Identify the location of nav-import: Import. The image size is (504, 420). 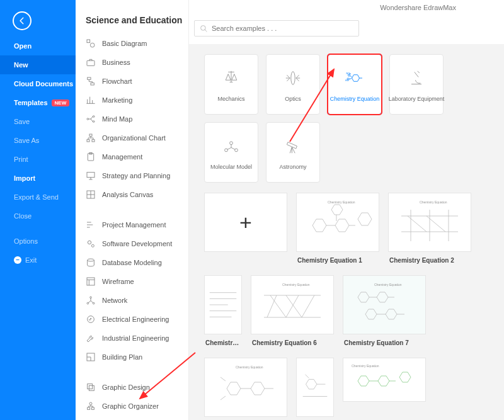
(38, 178).